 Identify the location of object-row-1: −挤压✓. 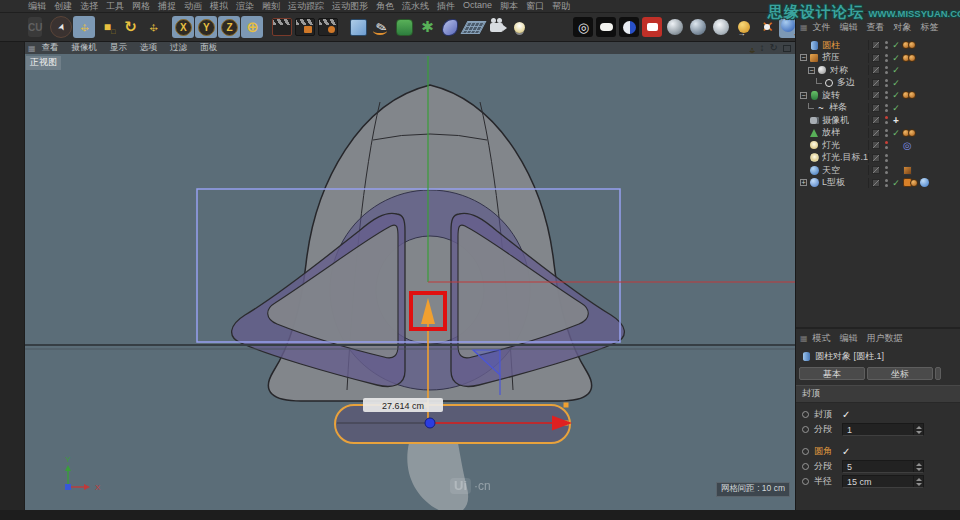
(878, 58).